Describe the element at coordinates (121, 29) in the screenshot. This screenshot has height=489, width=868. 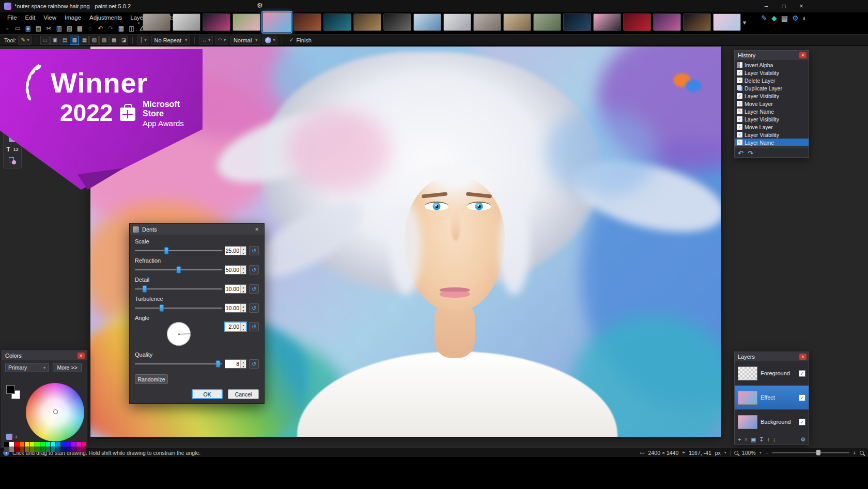
I see `grid-icon: ▦` at that location.